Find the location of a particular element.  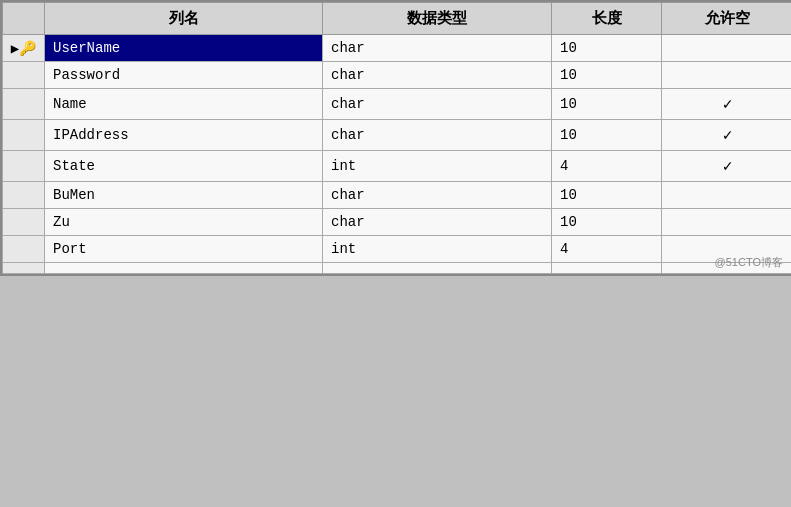

table-row: ▶🔑UserNamechar10 is located at coordinates (398, 48).